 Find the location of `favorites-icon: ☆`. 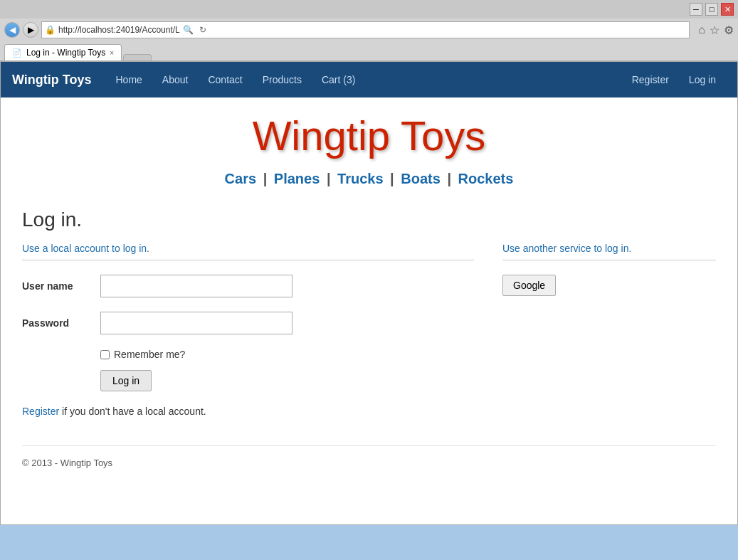

favorites-icon: ☆ is located at coordinates (715, 30).